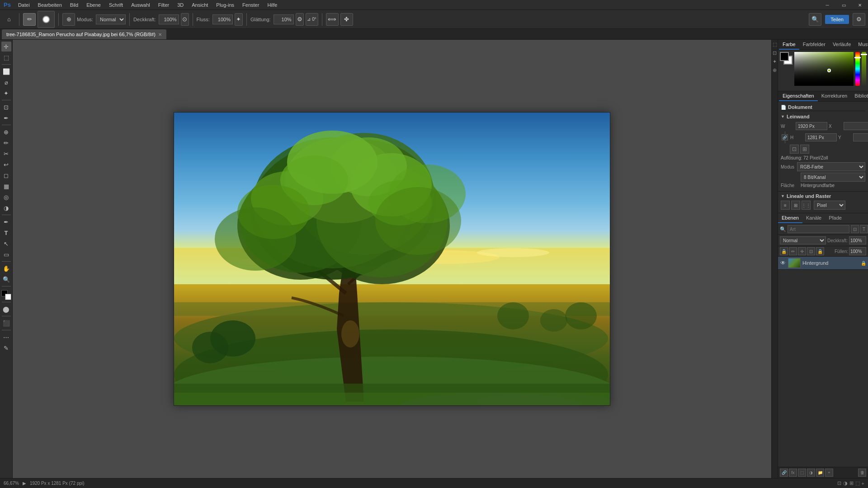 The image size is (868, 488). Describe the element at coordinates (775, 44) in the screenshot. I see `panel-icon-1: ⬚` at that location.